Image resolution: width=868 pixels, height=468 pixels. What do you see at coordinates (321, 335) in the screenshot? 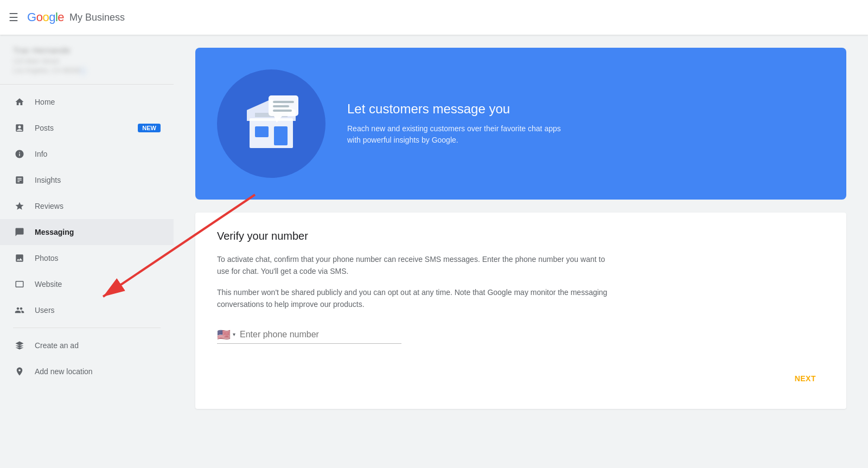
I see `phone-input` at bounding box center [321, 335].